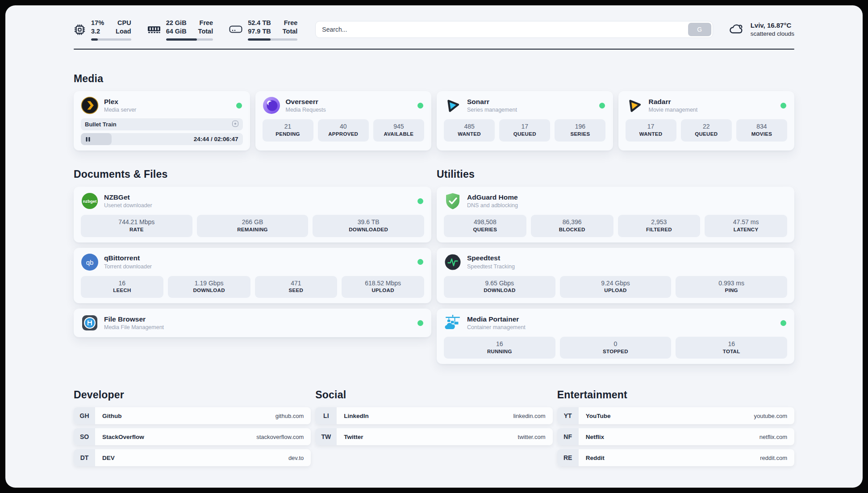  Describe the element at coordinates (272, 39) in the screenshot. I see `disk-progress-bar` at that location.